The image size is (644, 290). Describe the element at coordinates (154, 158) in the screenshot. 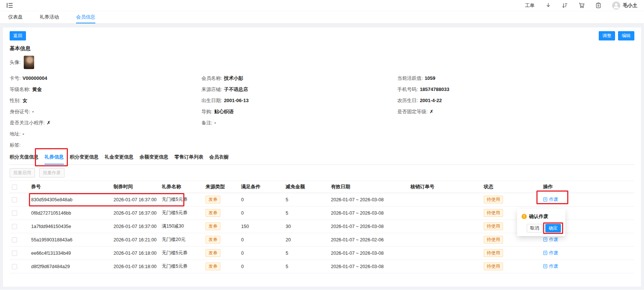

I see `subtab-balance-change: 余额变更信息` at that location.